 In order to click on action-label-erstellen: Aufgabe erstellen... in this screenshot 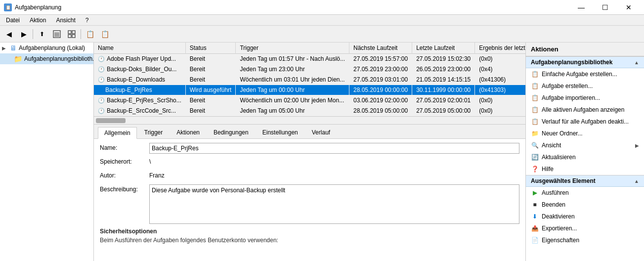, I will do `click(567, 86)`.